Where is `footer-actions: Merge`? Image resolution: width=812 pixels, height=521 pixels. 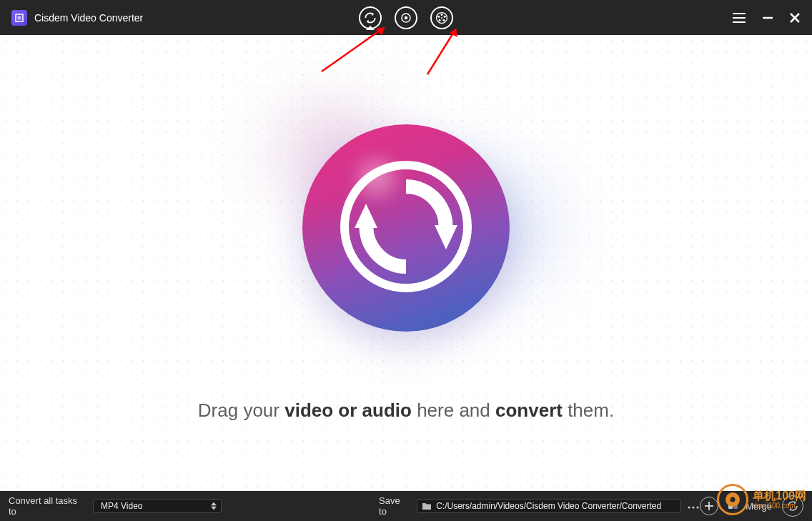
footer-actions: Merge is located at coordinates (752, 506).